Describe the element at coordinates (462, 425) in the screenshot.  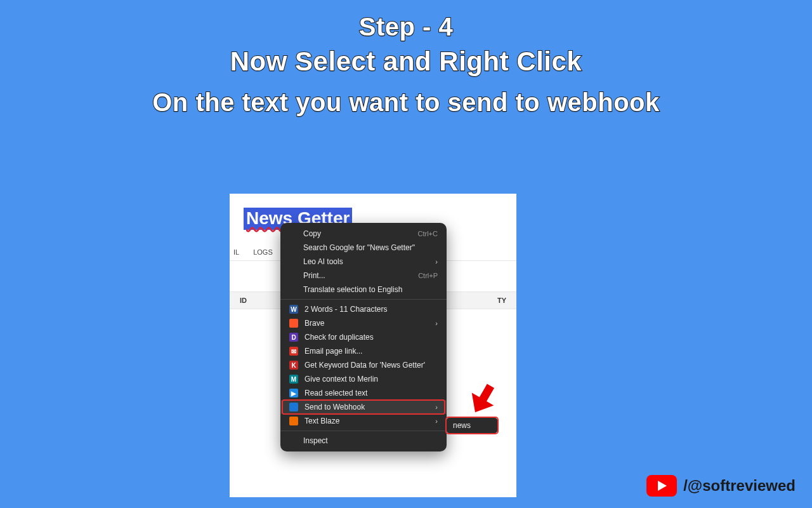
I see `submenu-item-news: news` at that location.